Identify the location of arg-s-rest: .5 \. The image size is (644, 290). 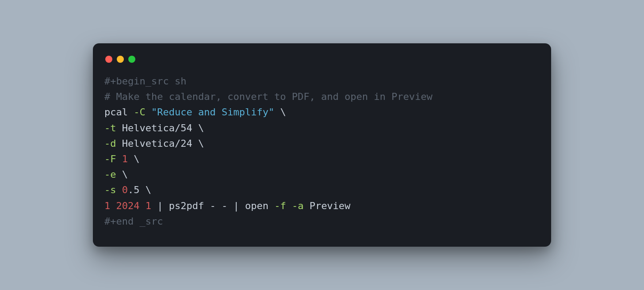
(140, 190).